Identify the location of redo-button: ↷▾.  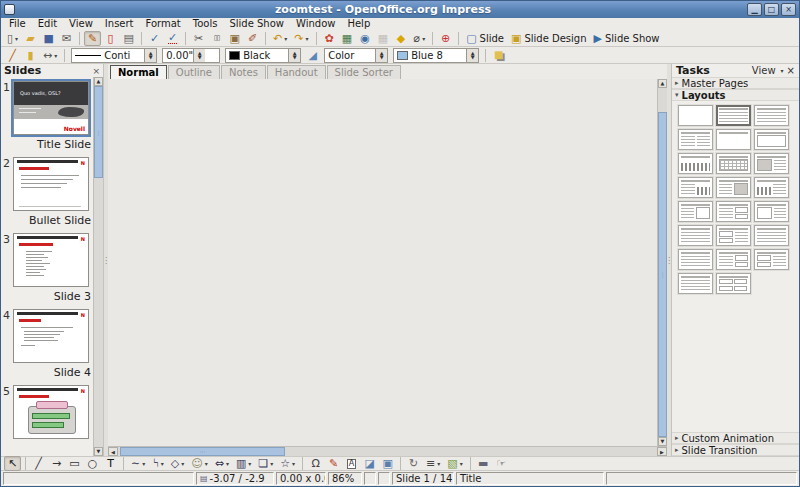
(301, 38).